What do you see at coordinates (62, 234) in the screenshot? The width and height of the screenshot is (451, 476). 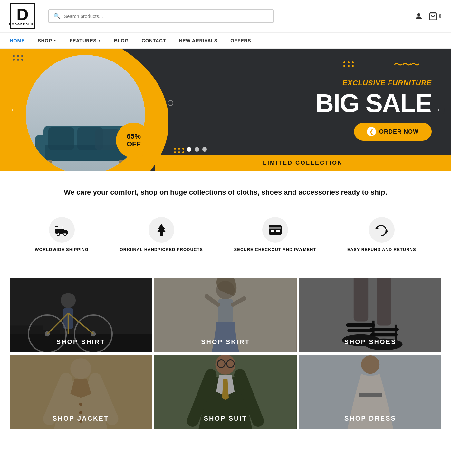 I see `feature-shipping: WORLDWIDE SHIPPING` at bounding box center [62, 234].